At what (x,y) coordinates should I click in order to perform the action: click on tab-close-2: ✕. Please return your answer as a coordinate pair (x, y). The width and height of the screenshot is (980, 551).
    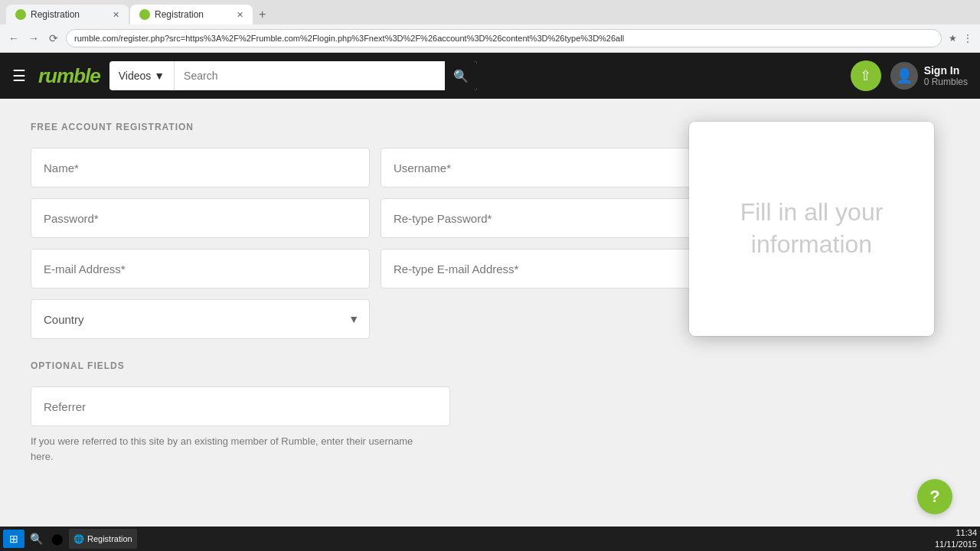
    Looking at the image, I should click on (240, 15).